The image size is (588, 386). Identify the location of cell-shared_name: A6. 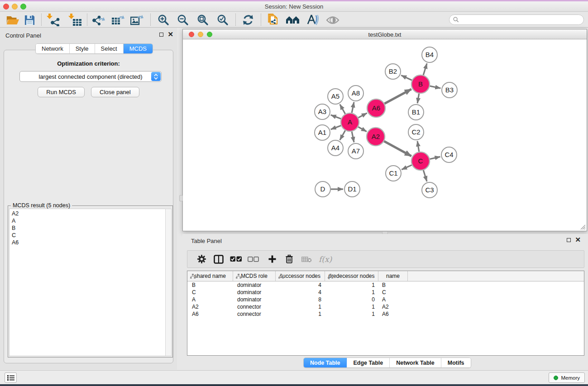
(210, 314).